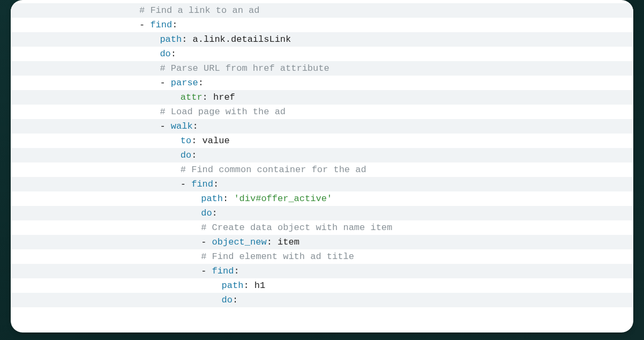 The image size is (644, 340). What do you see at coordinates (322, 198) in the screenshot?
I see `code-line: path: 'div#offer_active'` at bounding box center [322, 198].